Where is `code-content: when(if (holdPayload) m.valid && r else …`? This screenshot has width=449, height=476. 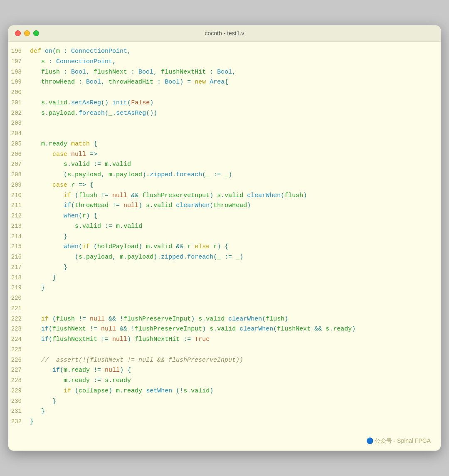 code-content: when(if (holdPayload) m.valid && r else … is located at coordinates (230, 247).